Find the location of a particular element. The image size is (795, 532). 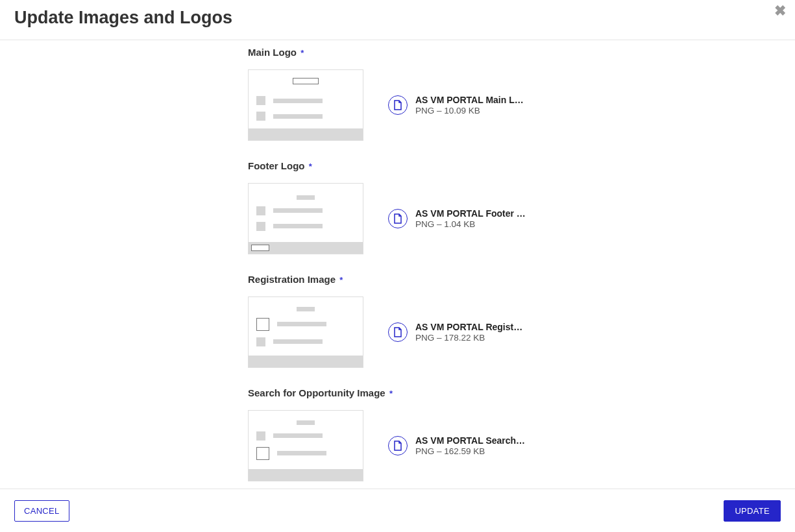

file-meta: PNG – 178.22 KB is located at coordinates (471, 337).